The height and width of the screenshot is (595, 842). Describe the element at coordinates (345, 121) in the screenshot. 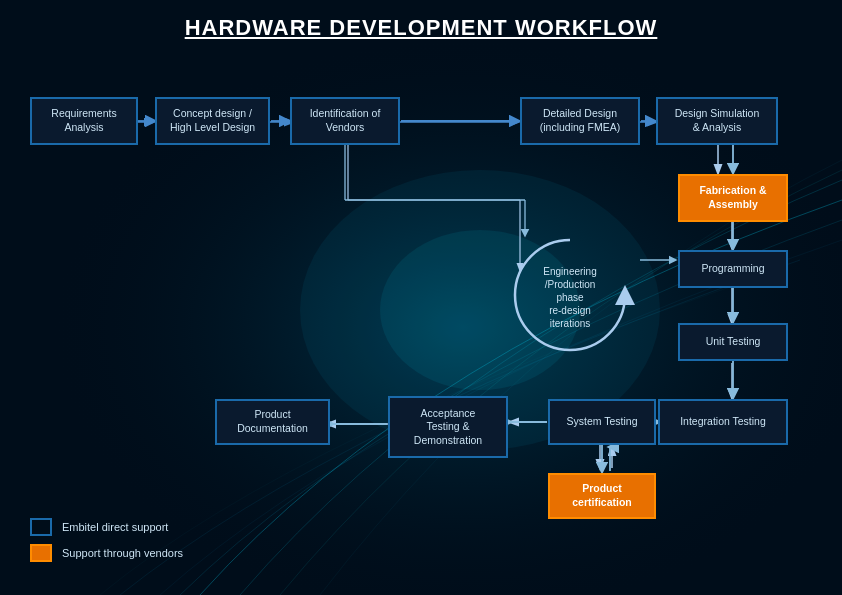

I see `node-identification: Identification of Vendors` at that location.